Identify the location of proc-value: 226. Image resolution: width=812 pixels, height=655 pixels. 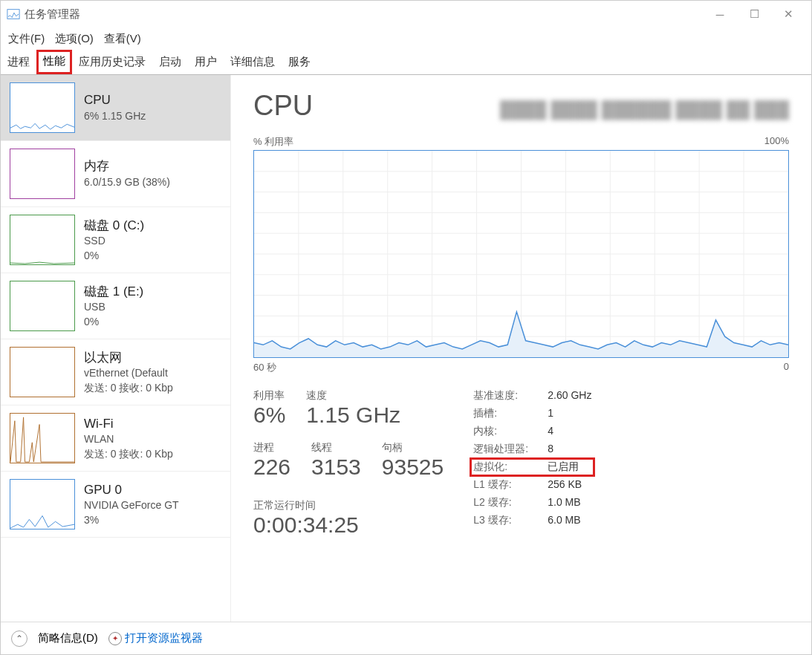
(272, 467).